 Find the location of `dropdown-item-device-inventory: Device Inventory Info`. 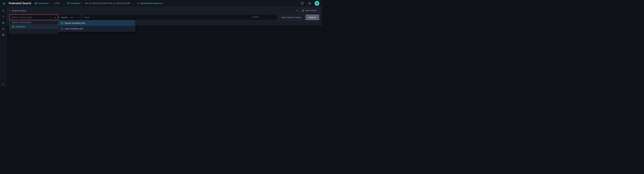

dropdown-item-device-inventory: Device Inventory Info is located at coordinates (96, 23).